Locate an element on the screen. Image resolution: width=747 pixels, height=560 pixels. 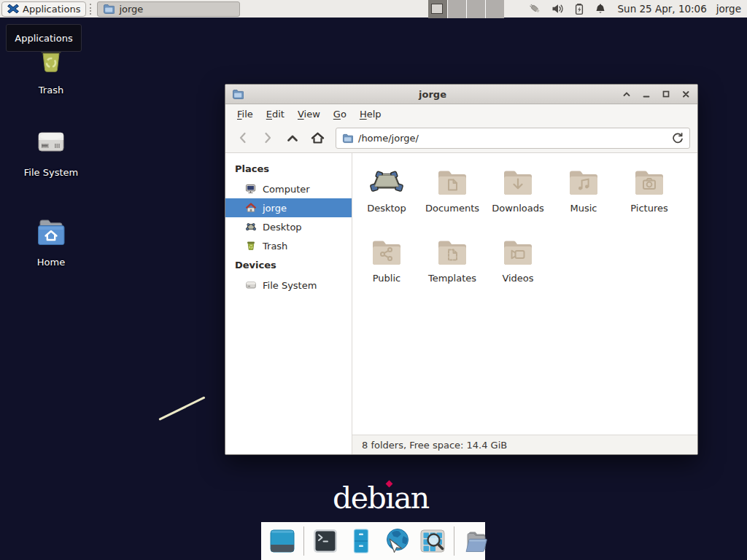
window-folder-icon is located at coordinates (238, 94).